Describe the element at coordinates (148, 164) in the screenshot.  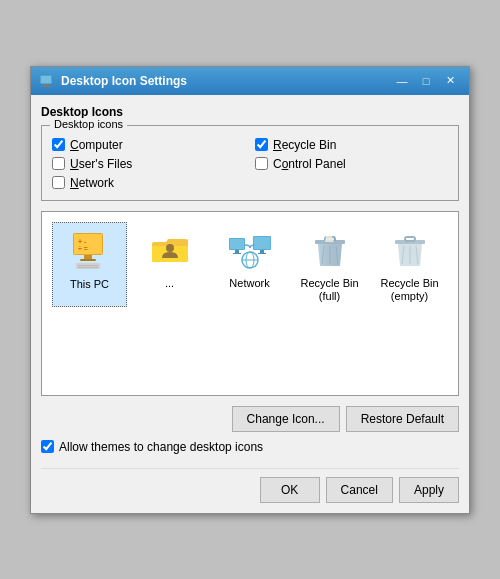
I see `checkbox-userfiles: User's Files` at that location.